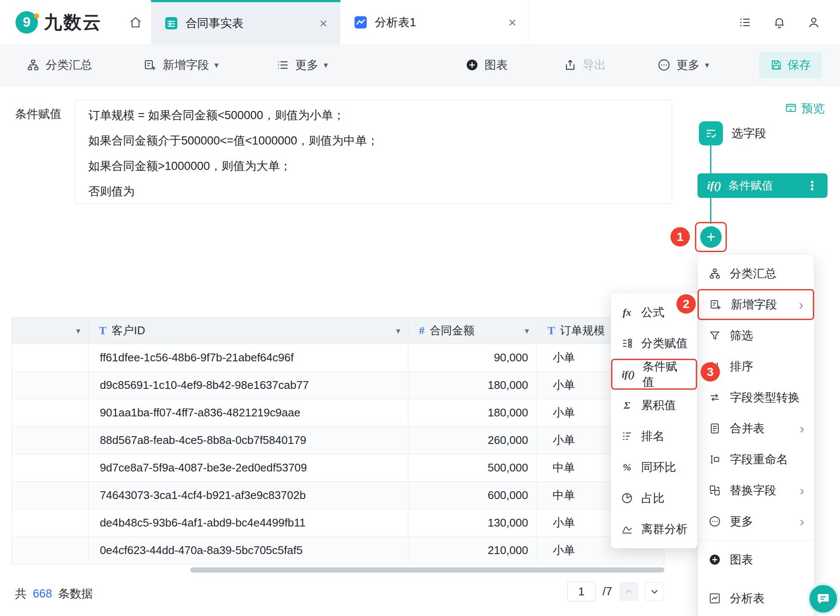 The height and width of the screenshot is (616, 840). I want to click on save-icon, so click(776, 65).